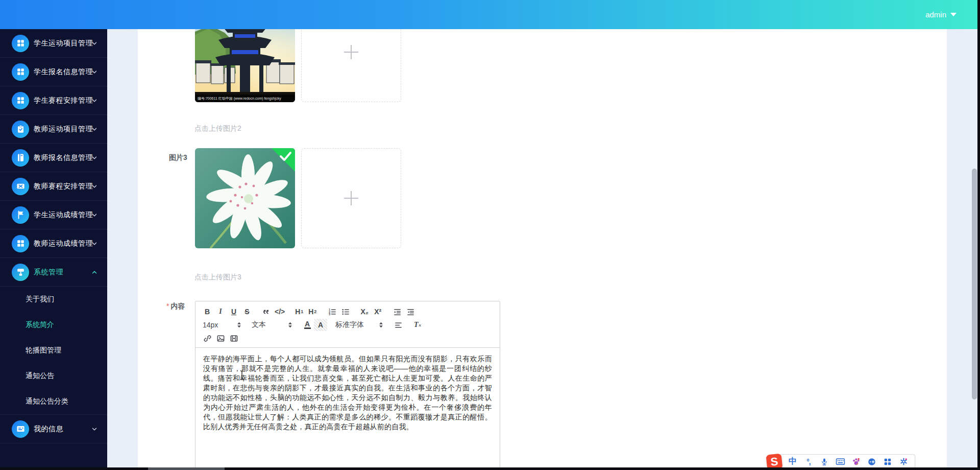  Describe the element at coordinates (54, 215) in the screenshot. I see `sidebar-item-6: 学生运动成绩管理` at that location.